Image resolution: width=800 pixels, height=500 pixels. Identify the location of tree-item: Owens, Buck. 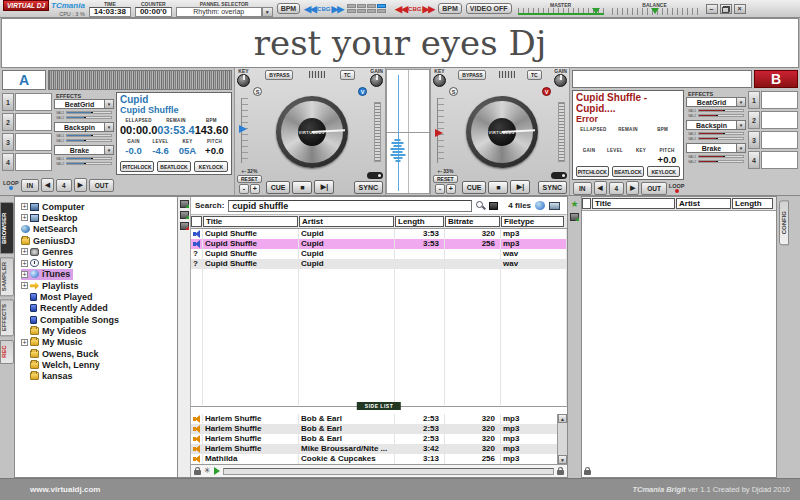
(62, 354).